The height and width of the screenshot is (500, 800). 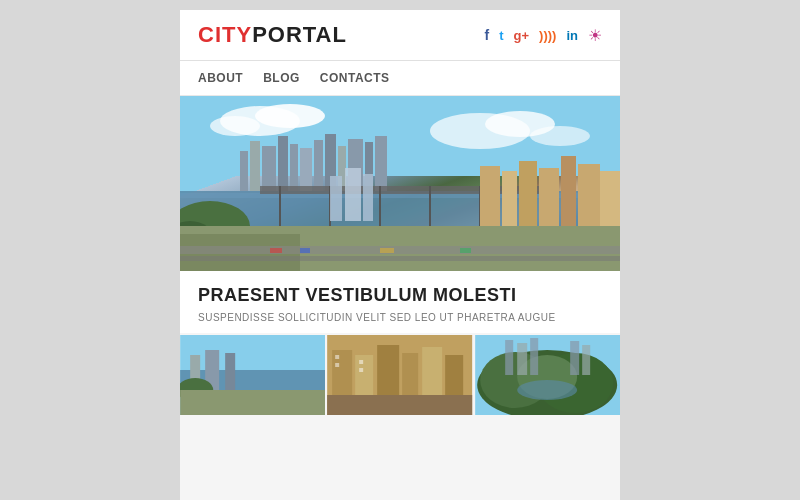 What do you see at coordinates (272, 35) in the screenshot?
I see `logo: CITYPORTAL` at bounding box center [272, 35].